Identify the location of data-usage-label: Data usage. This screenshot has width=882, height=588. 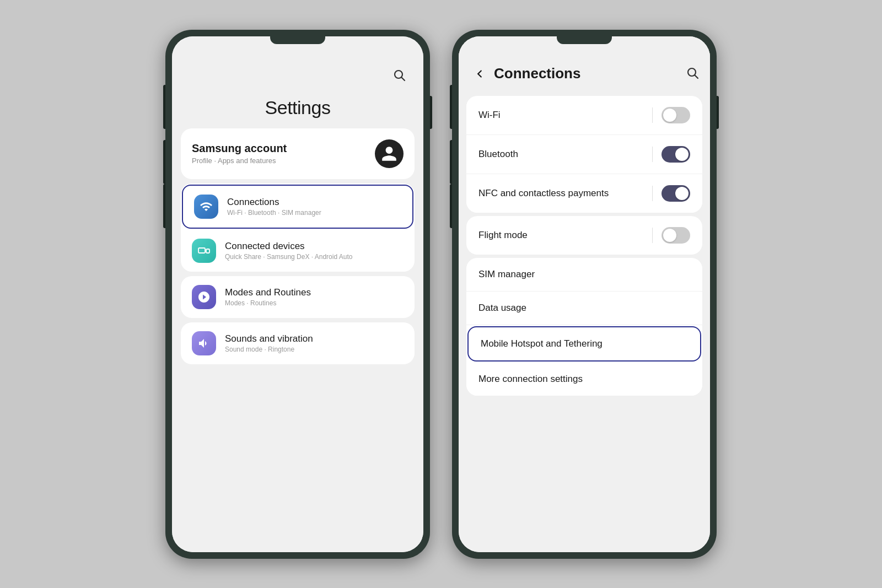
(503, 308).